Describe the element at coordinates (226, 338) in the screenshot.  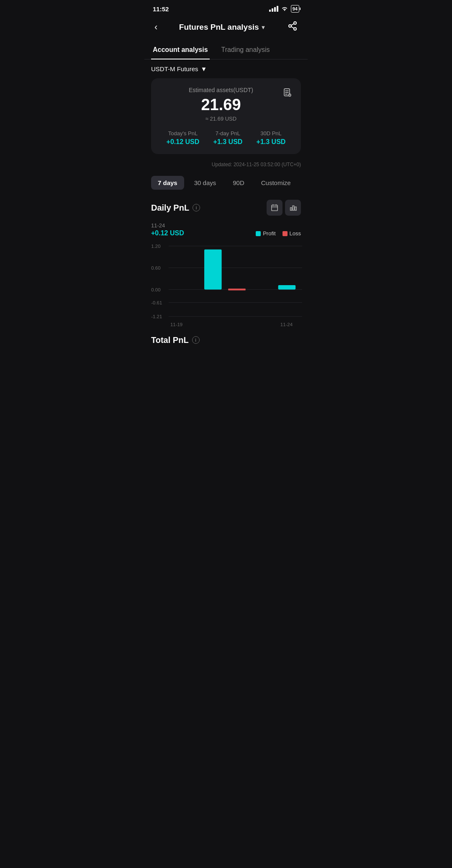
I see `total-pnl-section: Total PnL i` at that location.